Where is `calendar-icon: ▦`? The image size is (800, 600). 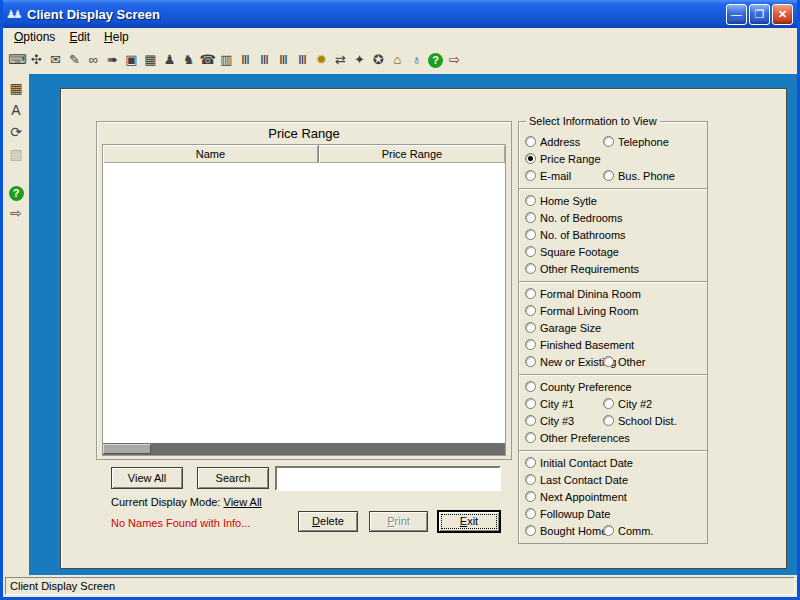
calendar-icon: ▦ is located at coordinates (150, 60).